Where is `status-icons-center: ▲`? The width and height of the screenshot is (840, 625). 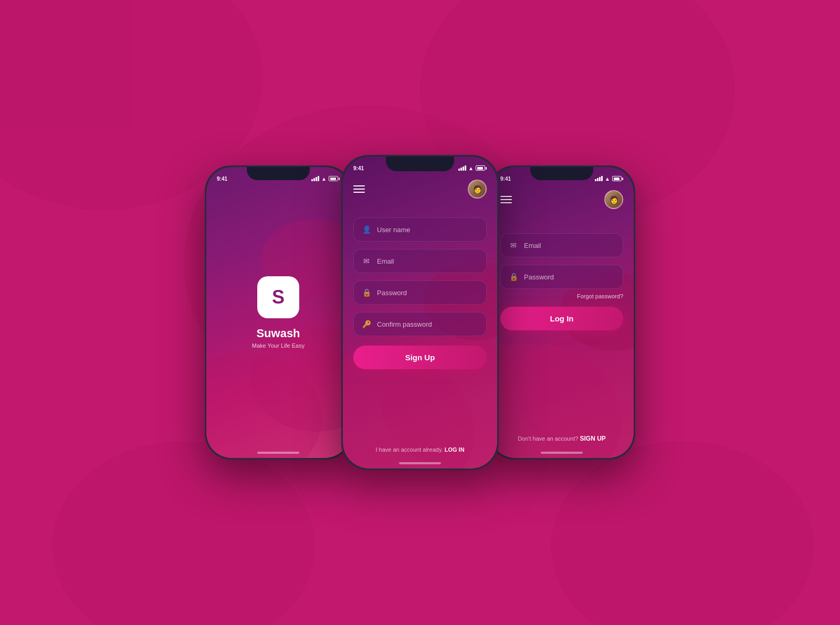 status-icons-center: ▲ is located at coordinates (472, 168).